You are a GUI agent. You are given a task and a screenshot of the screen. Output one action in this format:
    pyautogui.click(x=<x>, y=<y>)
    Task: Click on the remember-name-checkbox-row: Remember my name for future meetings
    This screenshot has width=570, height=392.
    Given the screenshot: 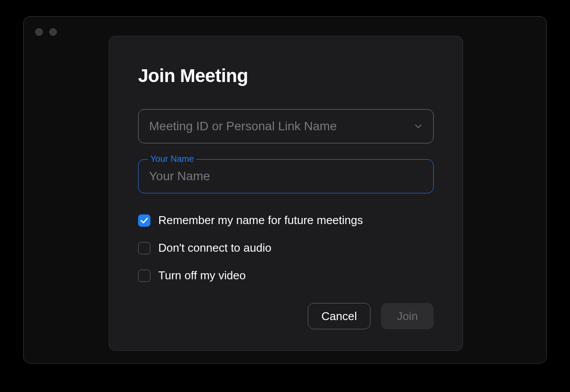 What is the action you would take?
    pyautogui.click(x=286, y=220)
    